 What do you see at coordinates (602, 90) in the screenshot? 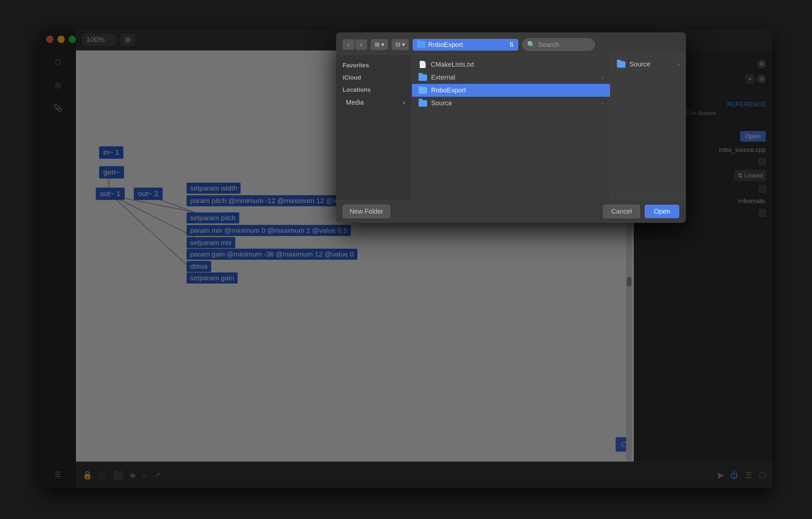
I see `chevron-rnboexport: ›` at bounding box center [602, 90].